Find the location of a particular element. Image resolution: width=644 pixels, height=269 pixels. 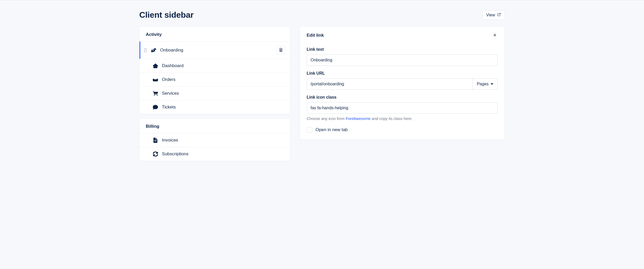

link-icon-label: Link icon class is located at coordinates (402, 97).